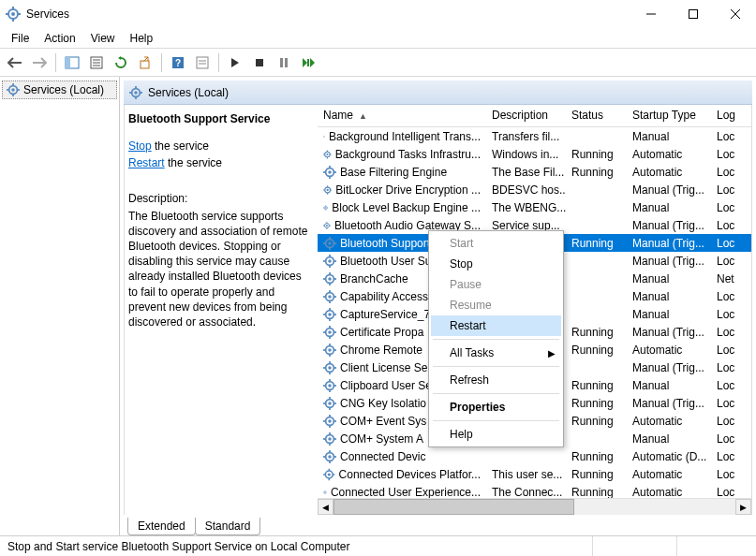  What do you see at coordinates (402, 116) in the screenshot?
I see `col-name: Name▲` at bounding box center [402, 116].